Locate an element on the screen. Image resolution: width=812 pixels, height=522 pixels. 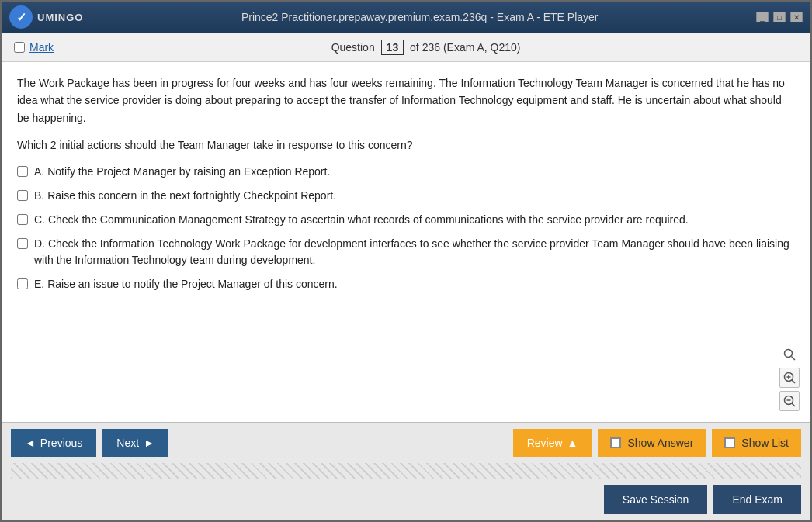
close-button: ✕ is located at coordinates (796, 17).